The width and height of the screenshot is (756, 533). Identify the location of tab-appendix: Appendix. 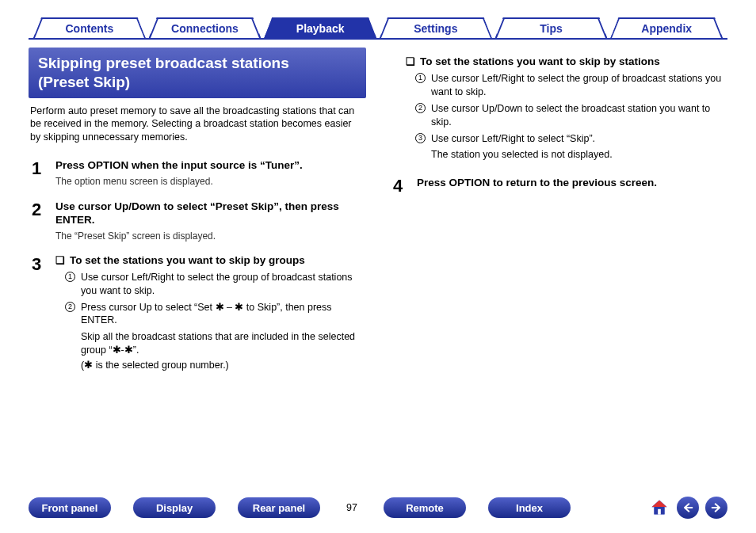
(666, 28).